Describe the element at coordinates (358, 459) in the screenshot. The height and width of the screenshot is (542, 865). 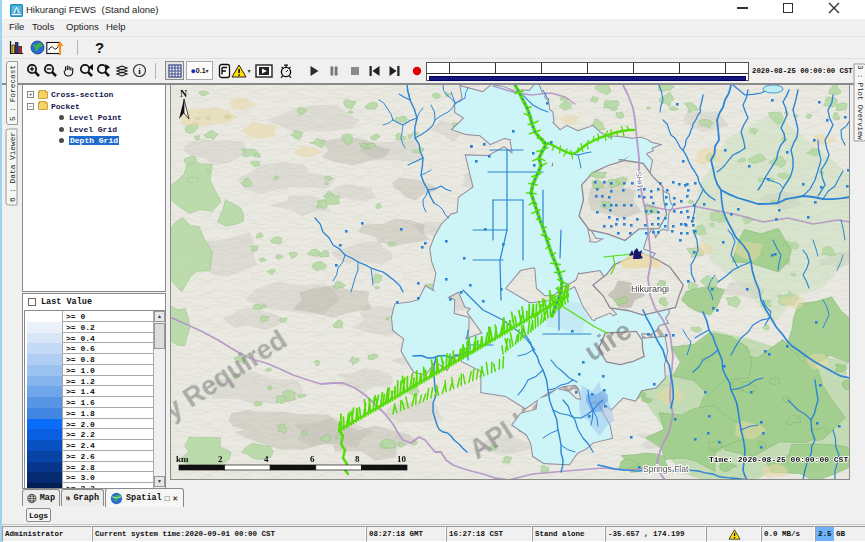
I see `svg-text: 8` at that location.